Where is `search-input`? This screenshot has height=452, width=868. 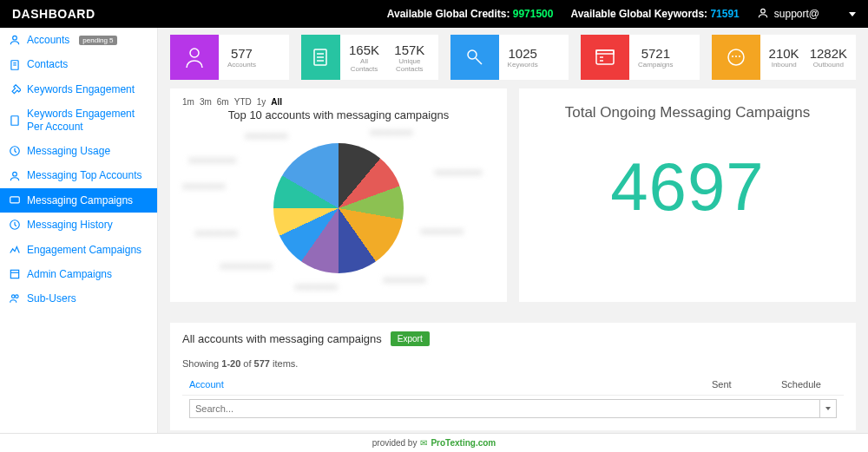 search-input is located at coordinates (505, 409).